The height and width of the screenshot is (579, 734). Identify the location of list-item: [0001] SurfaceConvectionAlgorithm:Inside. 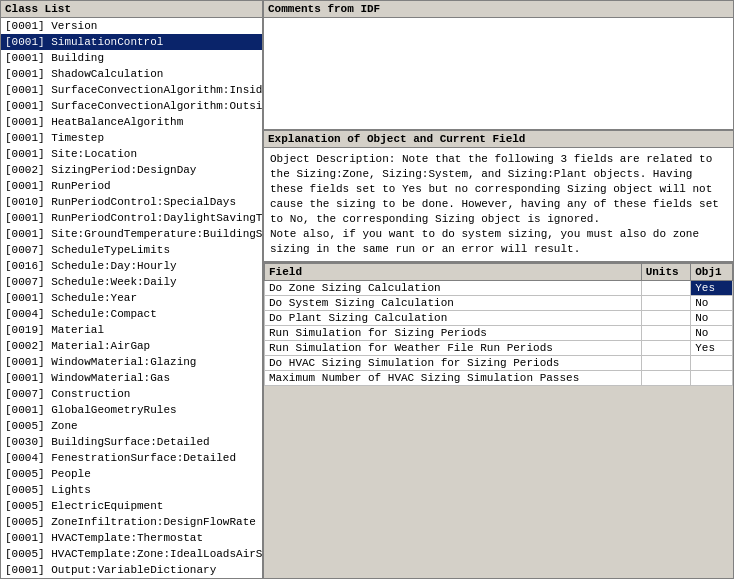
(132, 90).